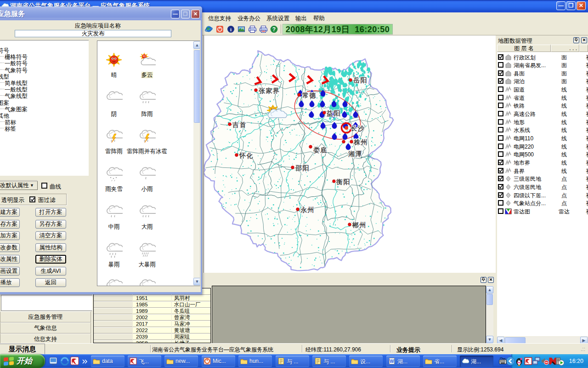 This screenshot has width=588, height=368. What do you see at coordinates (359, 225) in the screenshot?
I see `svg-text: 郴州` at bounding box center [359, 225].